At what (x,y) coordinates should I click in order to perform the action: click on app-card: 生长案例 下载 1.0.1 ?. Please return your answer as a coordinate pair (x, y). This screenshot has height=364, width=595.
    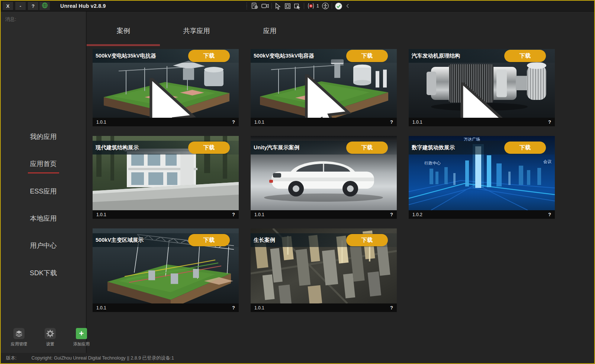
    Looking at the image, I should click on (324, 270).